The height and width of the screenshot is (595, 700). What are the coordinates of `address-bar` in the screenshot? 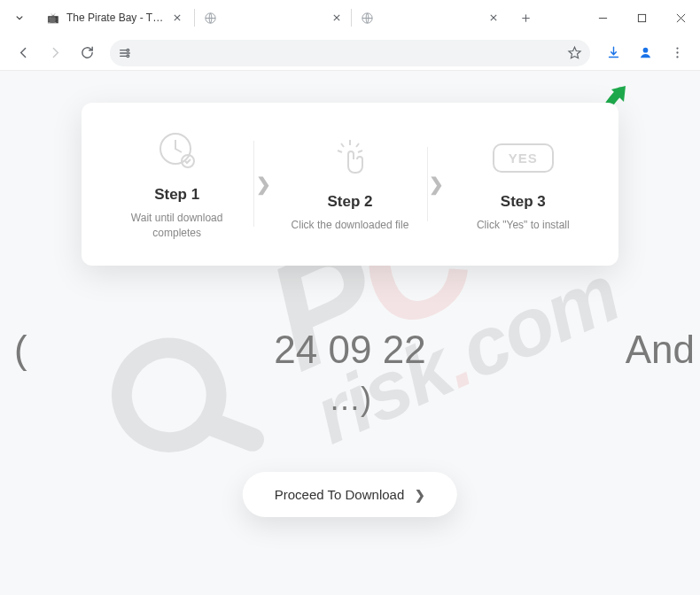 It's located at (350, 53).